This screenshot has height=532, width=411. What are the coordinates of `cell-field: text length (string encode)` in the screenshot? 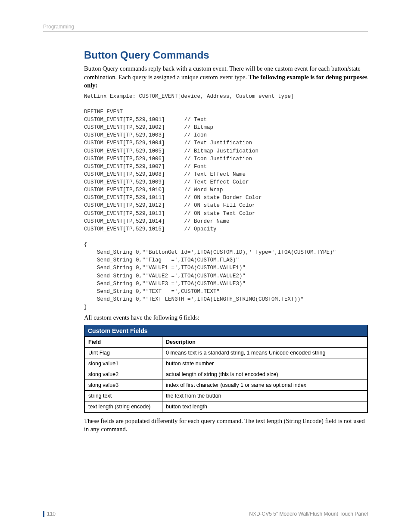 It's located at (124, 407).